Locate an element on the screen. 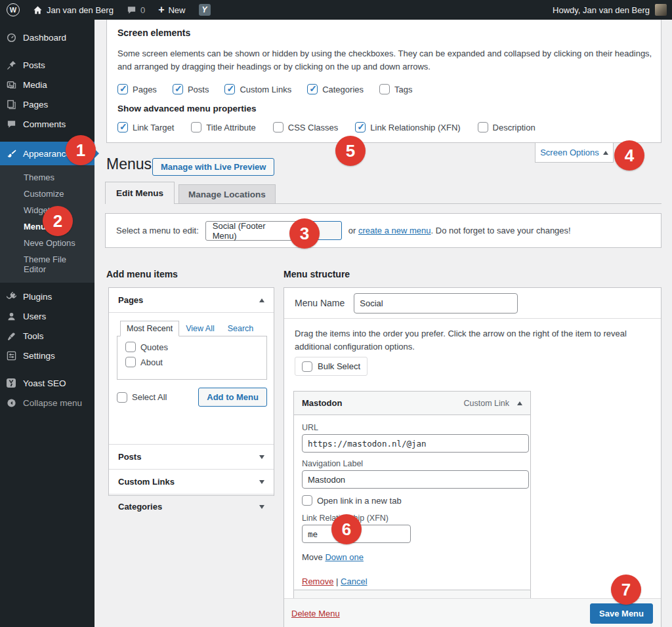  tabs-divider is located at coordinates (383, 203).